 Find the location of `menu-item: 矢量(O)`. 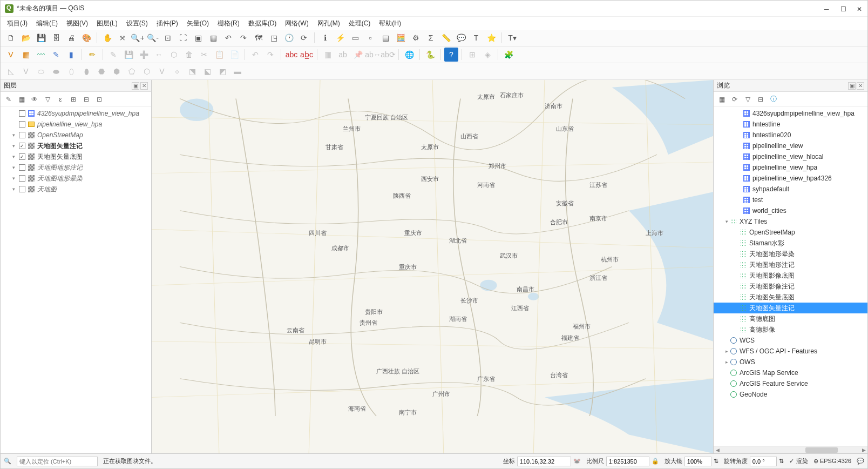

menu-item: 矢量(O) is located at coordinates (198, 24).